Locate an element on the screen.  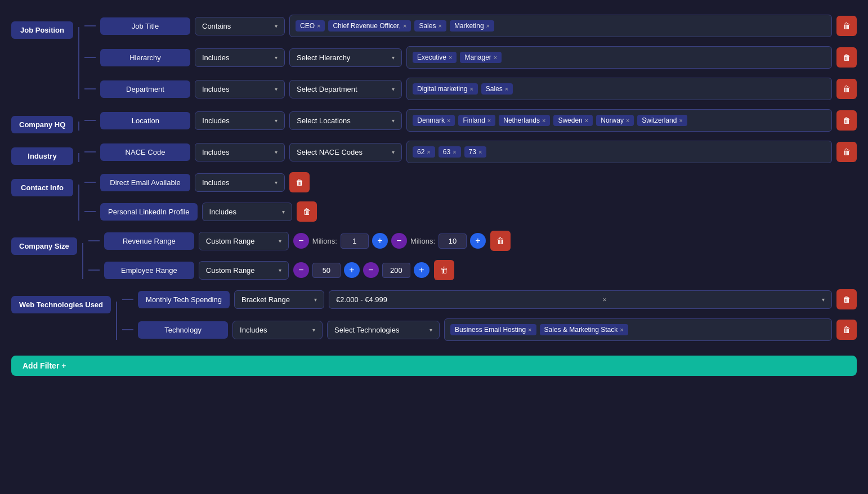
operator-dropdown-department: Includes▾ is located at coordinates (240, 89).